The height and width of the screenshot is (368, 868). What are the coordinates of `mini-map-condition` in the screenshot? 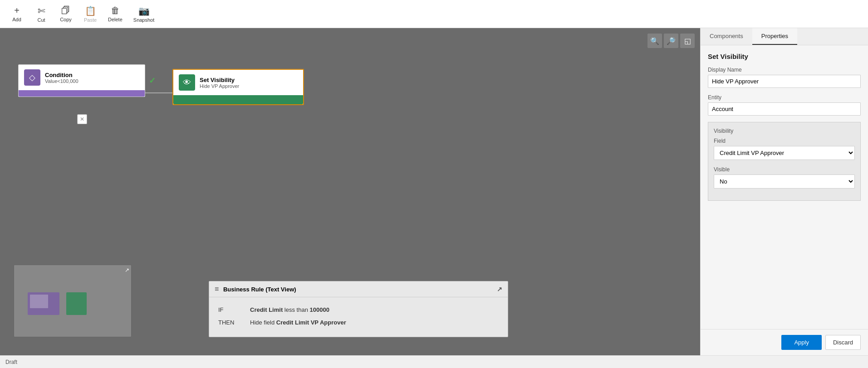 It's located at (44, 304).